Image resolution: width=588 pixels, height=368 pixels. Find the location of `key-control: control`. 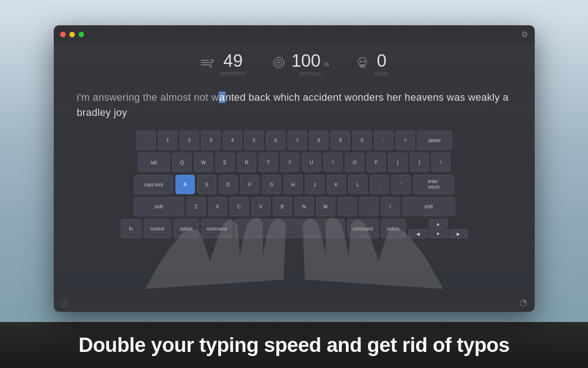

key-control: control is located at coordinates (158, 229).